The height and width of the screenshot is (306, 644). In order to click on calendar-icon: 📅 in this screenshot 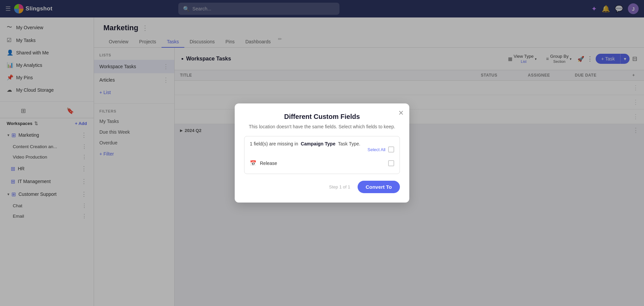, I will do `click(253, 163)`.